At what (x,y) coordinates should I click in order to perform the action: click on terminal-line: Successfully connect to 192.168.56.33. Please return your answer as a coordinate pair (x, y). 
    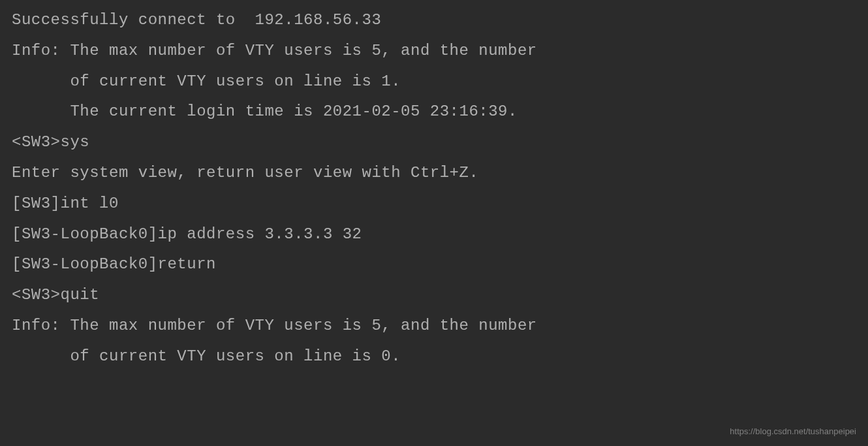
    Looking at the image, I should click on (434, 21).